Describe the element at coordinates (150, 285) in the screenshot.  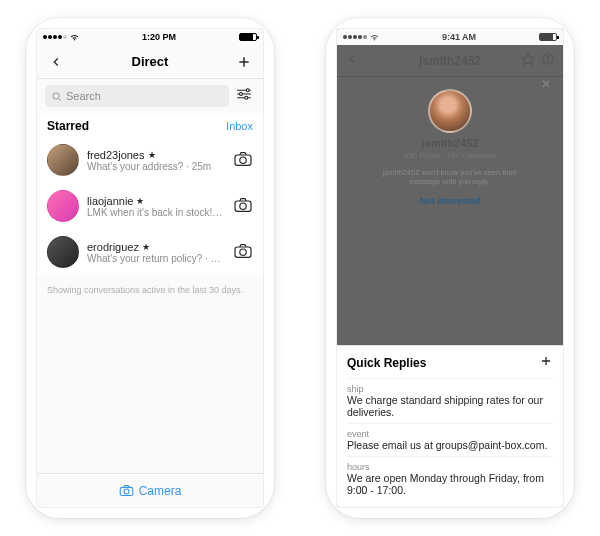
I see `footer-note: Showing conversations active in the last…` at that location.